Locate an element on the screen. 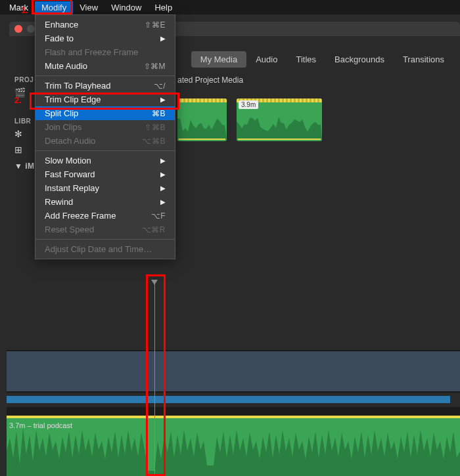  menu-item-label: Trim Clip Edge is located at coordinates (72, 100).